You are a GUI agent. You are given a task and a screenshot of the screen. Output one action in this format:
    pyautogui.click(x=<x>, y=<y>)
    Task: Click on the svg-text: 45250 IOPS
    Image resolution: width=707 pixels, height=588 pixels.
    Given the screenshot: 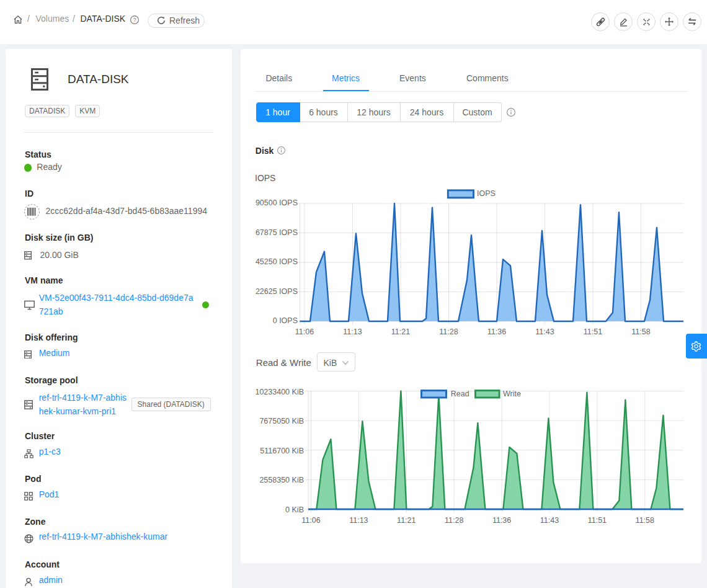 What is the action you would take?
    pyautogui.click(x=277, y=262)
    